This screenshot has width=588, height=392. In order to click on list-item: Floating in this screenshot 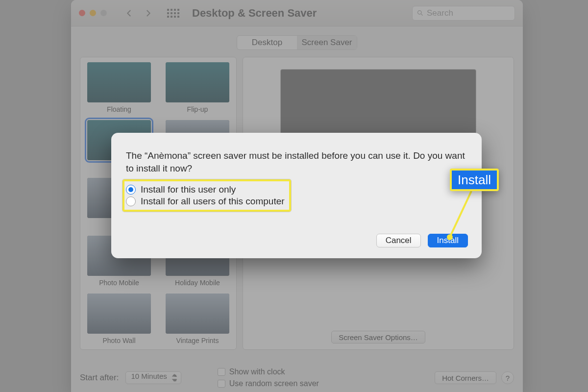, I will do `click(119, 88)`.